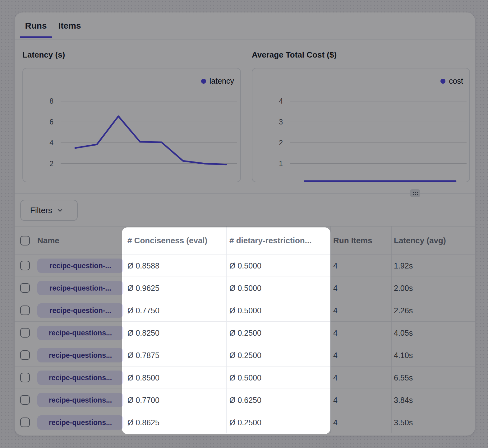  I want to click on legend-label: latency, so click(222, 81).